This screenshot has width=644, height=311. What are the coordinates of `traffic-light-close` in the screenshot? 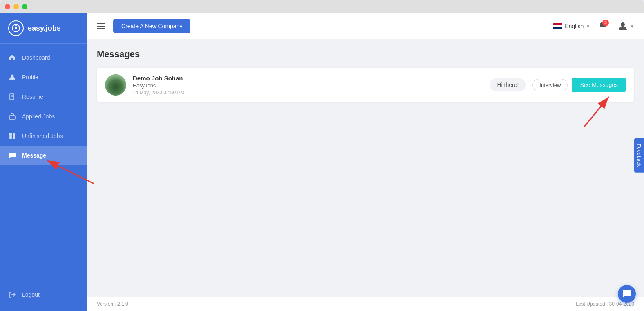 It's located at (7, 7).